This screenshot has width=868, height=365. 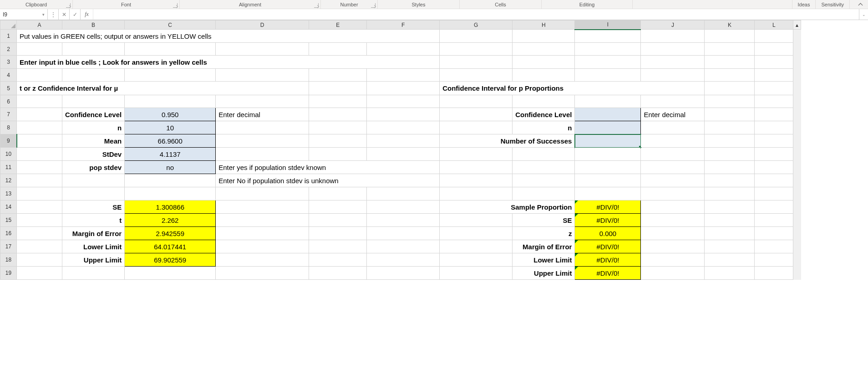 What do you see at coordinates (774, 115) in the screenshot?
I see `cell-L7` at bounding box center [774, 115].